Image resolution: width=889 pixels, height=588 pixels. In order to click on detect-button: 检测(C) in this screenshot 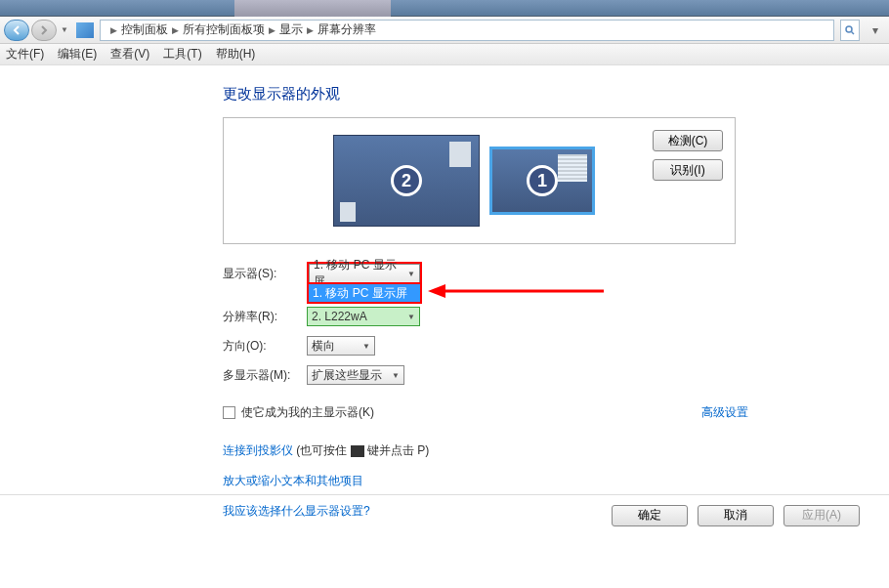, I will do `click(688, 141)`.